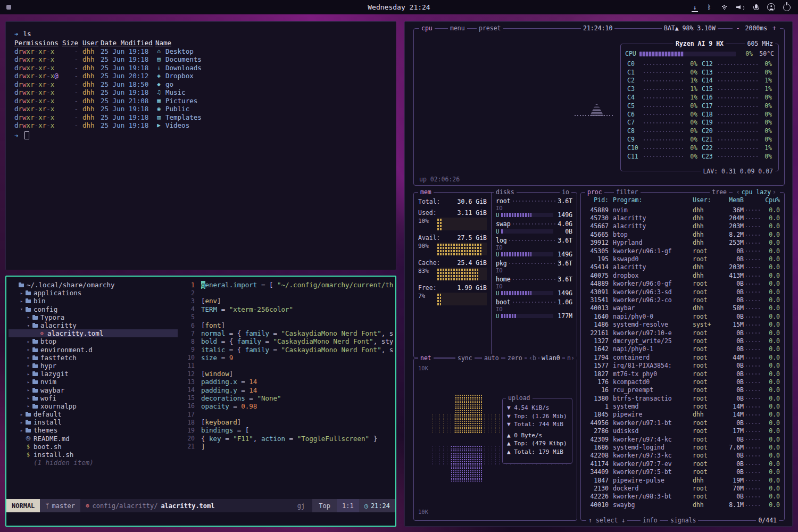  Describe the element at coordinates (286, 388) in the screenshot. I see `code-editor-pane: 1 general.import = [ "~/.config/omarchy/…` at that location.